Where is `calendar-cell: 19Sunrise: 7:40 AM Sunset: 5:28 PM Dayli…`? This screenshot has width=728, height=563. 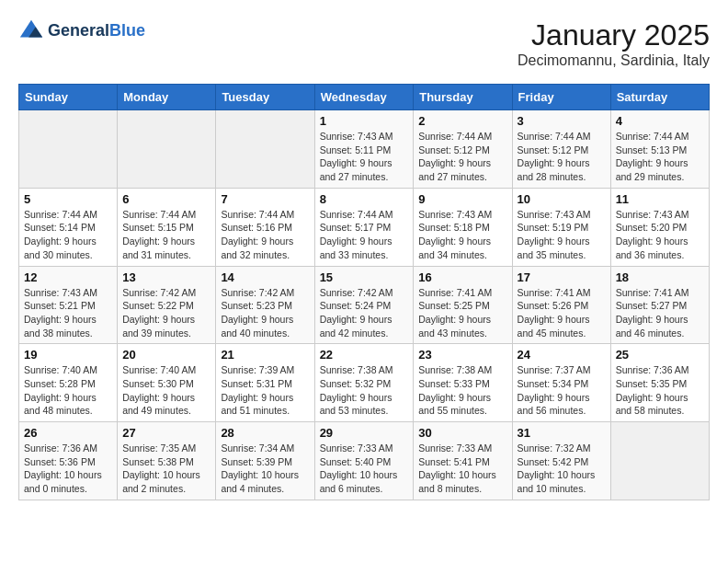
calendar-cell: 19Sunrise: 7:40 AM Sunset: 5:28 PM Dayli… is located at coordinates (68, 383).